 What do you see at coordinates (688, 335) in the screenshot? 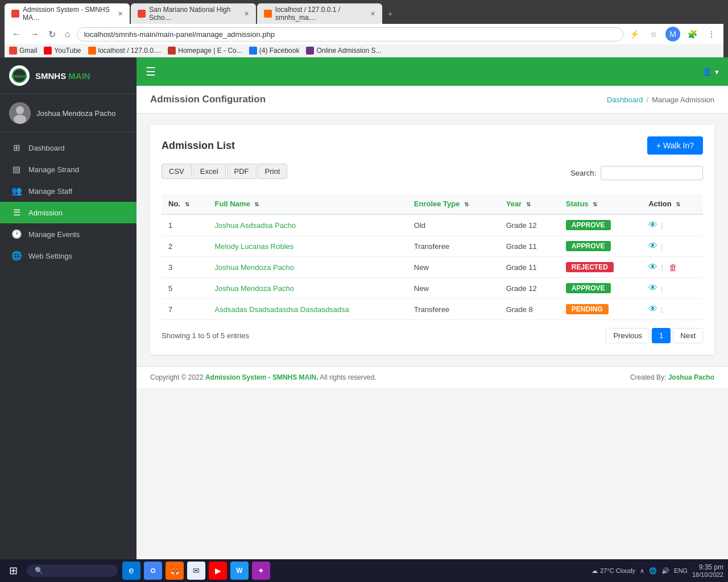
I see `next-button: Next` at bounding box center [688, 335].